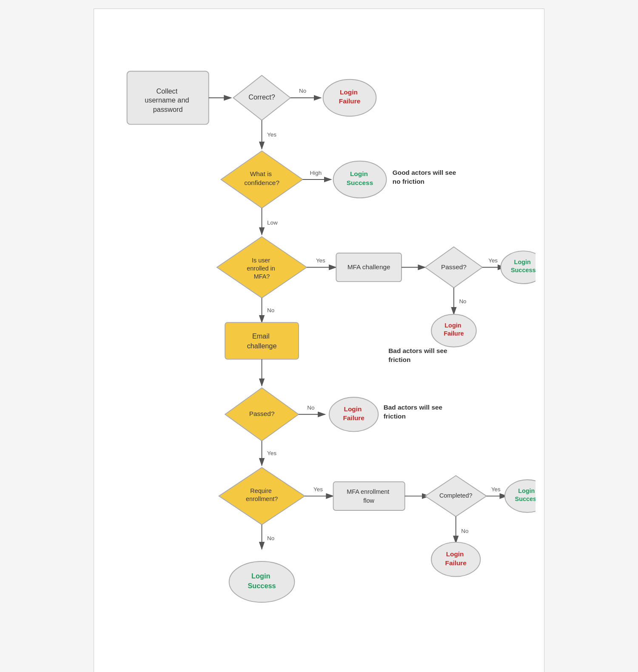 This screenshot has height=672, width=638. What do you see at coordinates (316, 173) in the screenshot?
I see `high-label: High` at bounding box center [316, 173].